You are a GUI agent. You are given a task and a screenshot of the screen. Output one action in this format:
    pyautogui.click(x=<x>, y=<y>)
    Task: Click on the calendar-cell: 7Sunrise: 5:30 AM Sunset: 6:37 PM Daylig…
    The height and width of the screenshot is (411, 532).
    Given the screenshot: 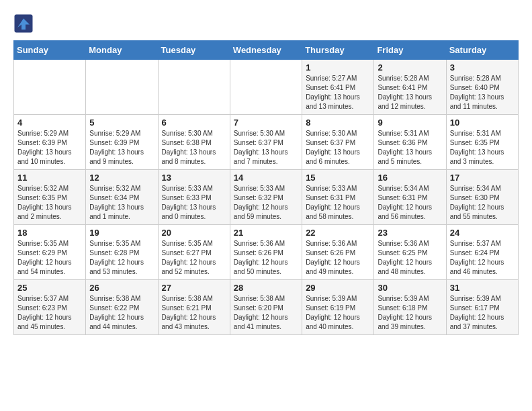 What is the action you would take?
    pyautogui.click(x=266, y=142)
    